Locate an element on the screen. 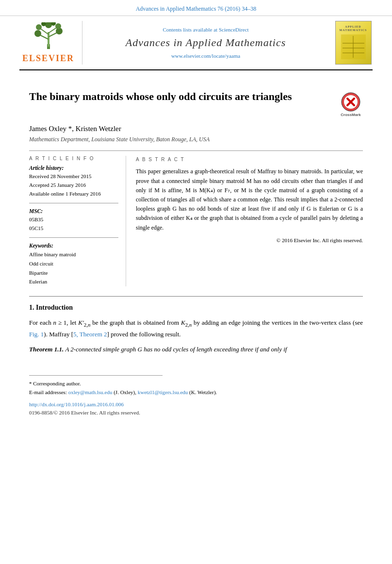 This screenshot has width=392, height=564. accepted-date: Accepted 25 January 2016 is located at coordinates (74, 185).